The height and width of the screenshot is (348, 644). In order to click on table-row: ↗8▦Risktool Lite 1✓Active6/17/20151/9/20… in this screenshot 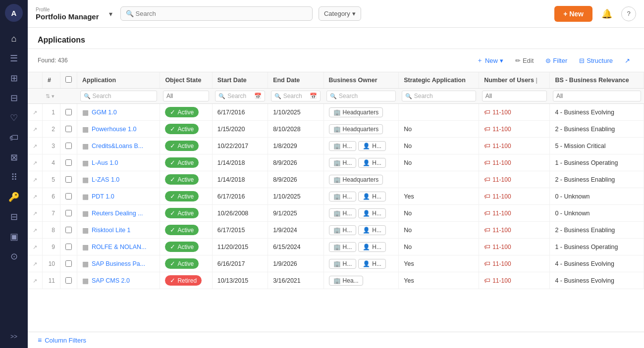, I will do `click(336, 230)`.